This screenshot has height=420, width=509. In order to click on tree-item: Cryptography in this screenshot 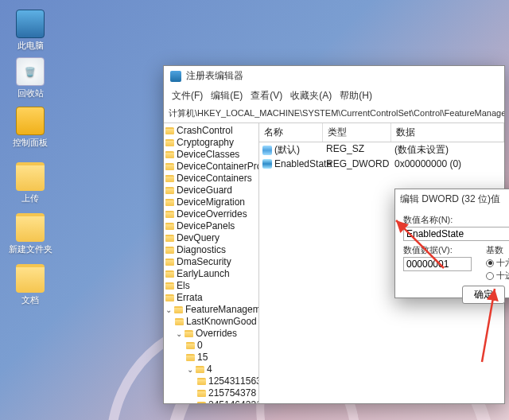, I will do `click(212, 143)`.